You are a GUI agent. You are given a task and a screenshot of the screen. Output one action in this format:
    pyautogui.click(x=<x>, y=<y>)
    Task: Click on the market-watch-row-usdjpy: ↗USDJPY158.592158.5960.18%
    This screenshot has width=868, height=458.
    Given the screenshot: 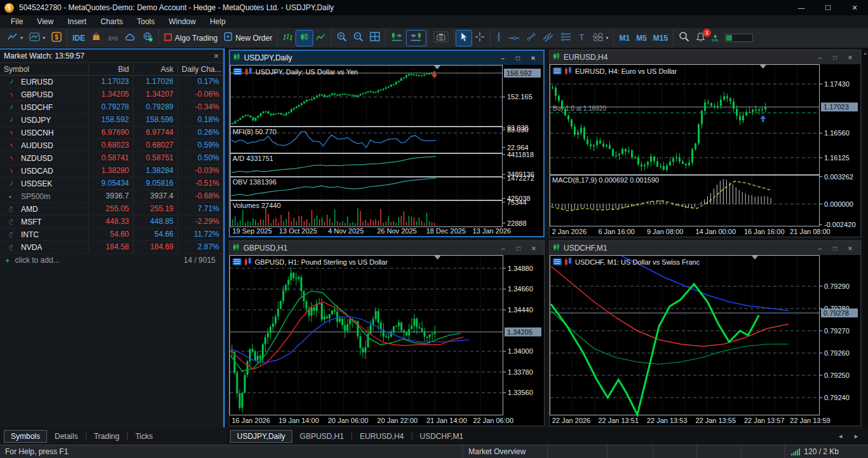 What is the action you would take?
    pyautogui.click(x=112, y=120)
    